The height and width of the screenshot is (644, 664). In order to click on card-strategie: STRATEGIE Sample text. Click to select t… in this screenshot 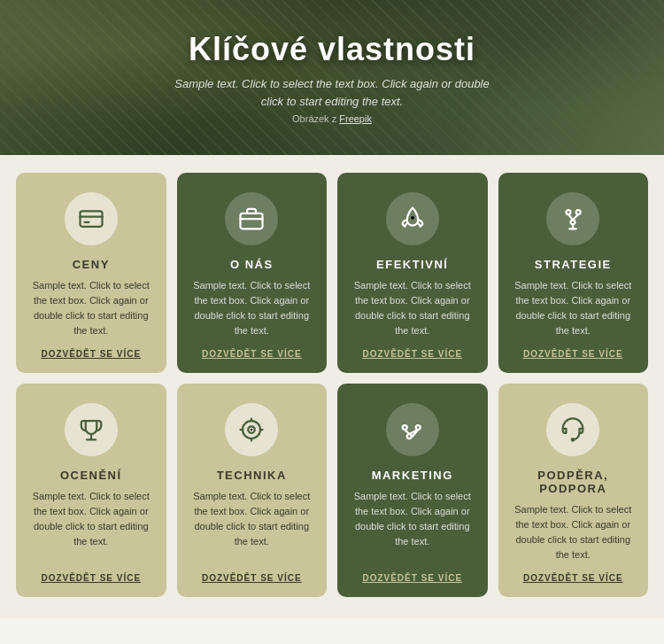, I will do `click(574, 273)`.